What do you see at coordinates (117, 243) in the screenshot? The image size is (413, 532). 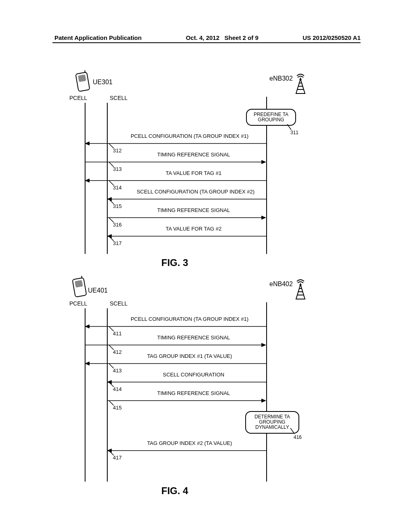 I see `msg-ref: 317` at bounding box center [117, 243].